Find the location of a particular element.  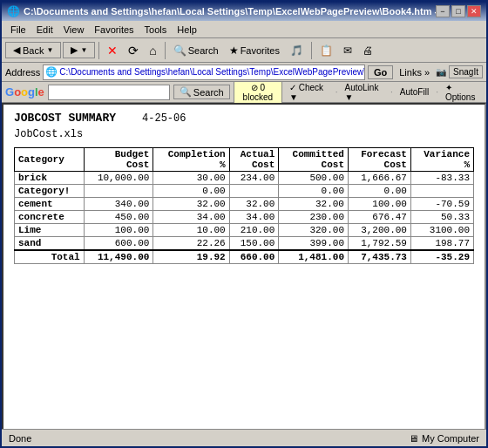

toolbar: ◀ Back ▼ ▶ ▼ ✕ ⟳ ⌂ 🔍 Search ★ Favorites … is located at coordinates (244, 51).